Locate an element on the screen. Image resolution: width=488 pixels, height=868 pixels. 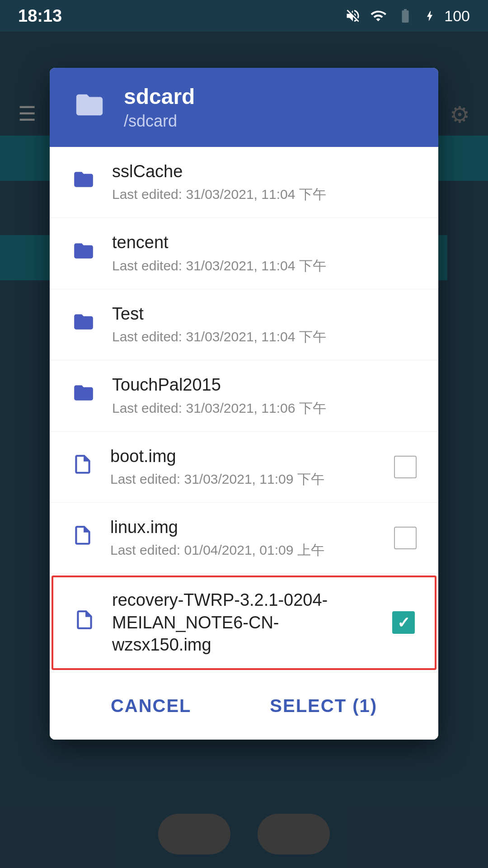
wifi-icon is located at coordinates (378, 16).